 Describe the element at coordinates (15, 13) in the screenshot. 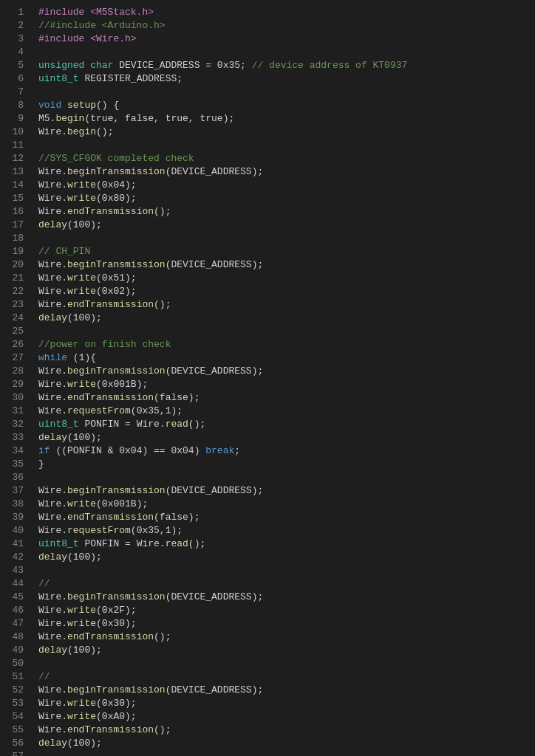

I see `line-number: 1` at that location.